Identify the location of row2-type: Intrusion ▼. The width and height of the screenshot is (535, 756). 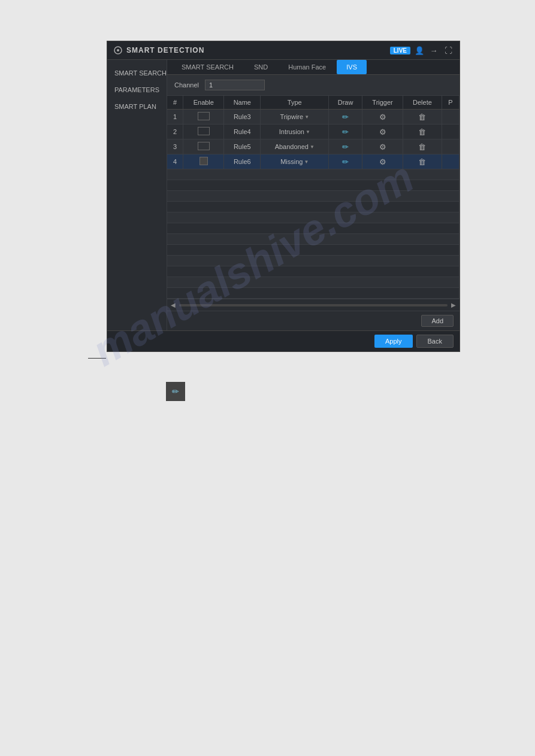
(295, 132).